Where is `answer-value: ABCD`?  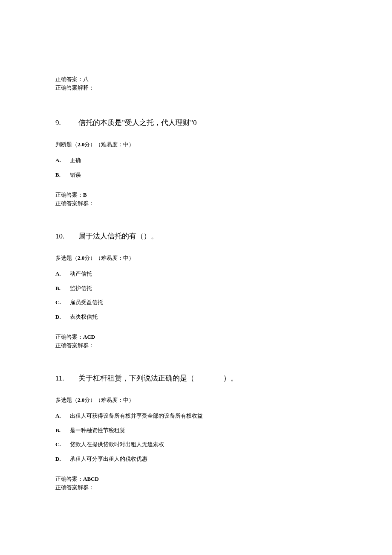 answer-value: ABCD is located at coordinates (91, 479).